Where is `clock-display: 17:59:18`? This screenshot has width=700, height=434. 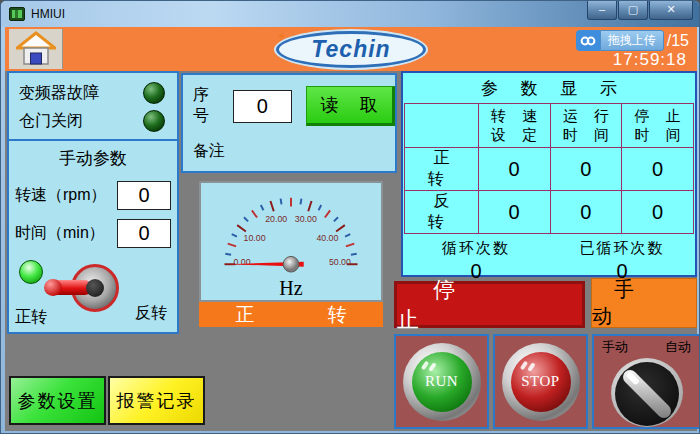 clock-display: 17:59:18 is located at coordinates (650, 60).